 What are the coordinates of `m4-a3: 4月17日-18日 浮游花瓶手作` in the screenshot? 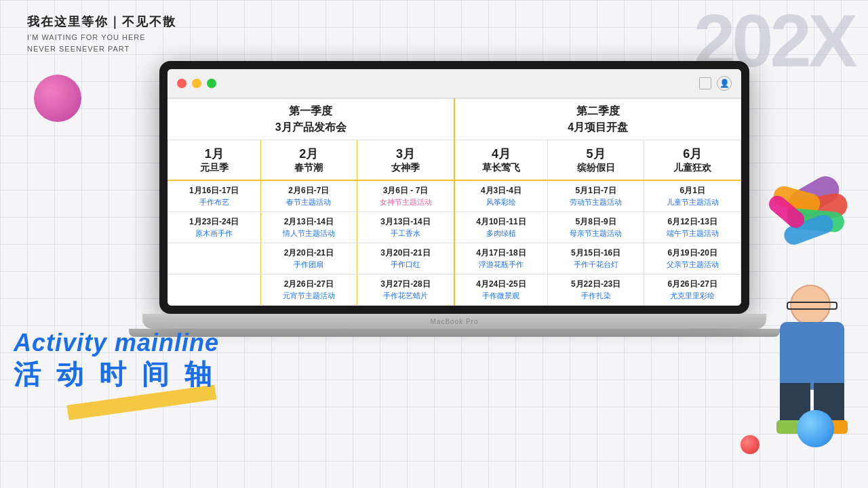 It's located at (500, 259).